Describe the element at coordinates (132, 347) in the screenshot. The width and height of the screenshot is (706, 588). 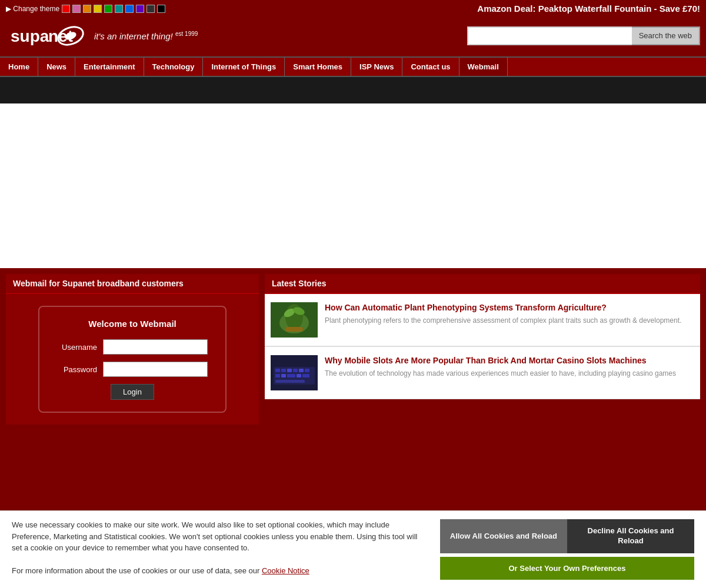
I see `username-row: Username` at that location.